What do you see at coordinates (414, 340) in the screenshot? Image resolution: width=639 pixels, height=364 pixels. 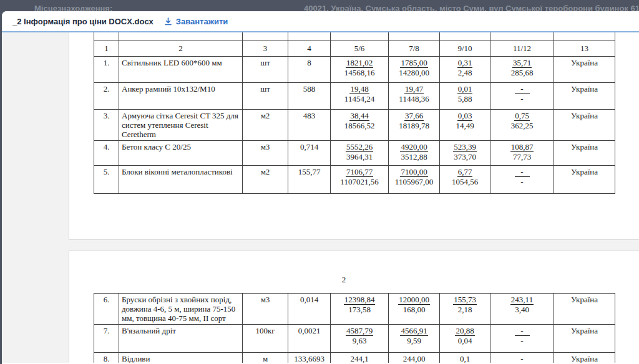 I see `price-bottom: 9,59` at bounding box center [414, 340].